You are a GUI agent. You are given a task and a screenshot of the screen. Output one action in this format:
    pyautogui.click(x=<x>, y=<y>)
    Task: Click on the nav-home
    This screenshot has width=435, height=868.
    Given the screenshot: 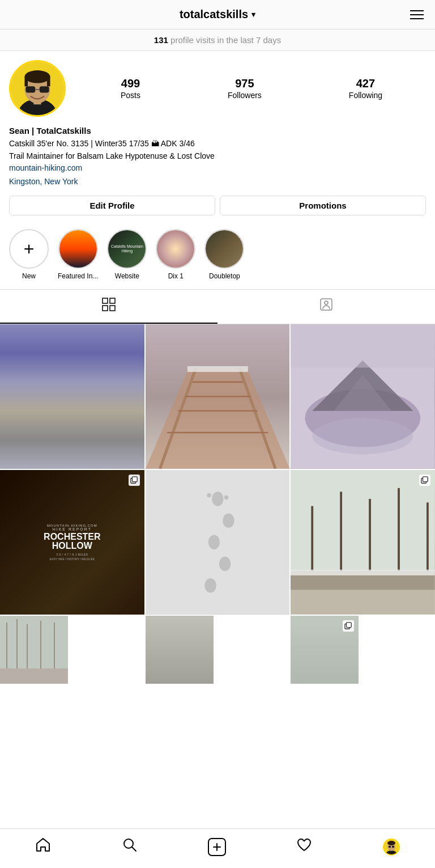 What is the action you would take?
    pyautogui.click(x=43, y=847)
    